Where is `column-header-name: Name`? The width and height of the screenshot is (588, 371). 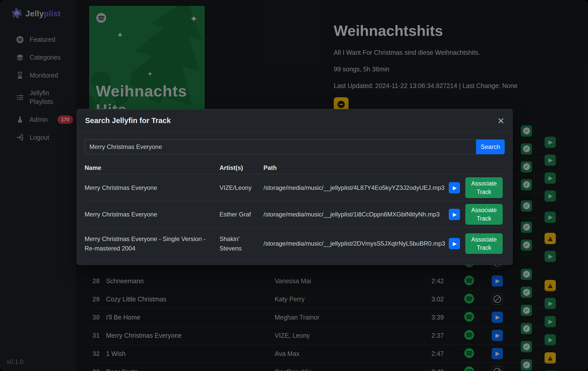
column-header-name: Name is located at coordinates (152, 168).